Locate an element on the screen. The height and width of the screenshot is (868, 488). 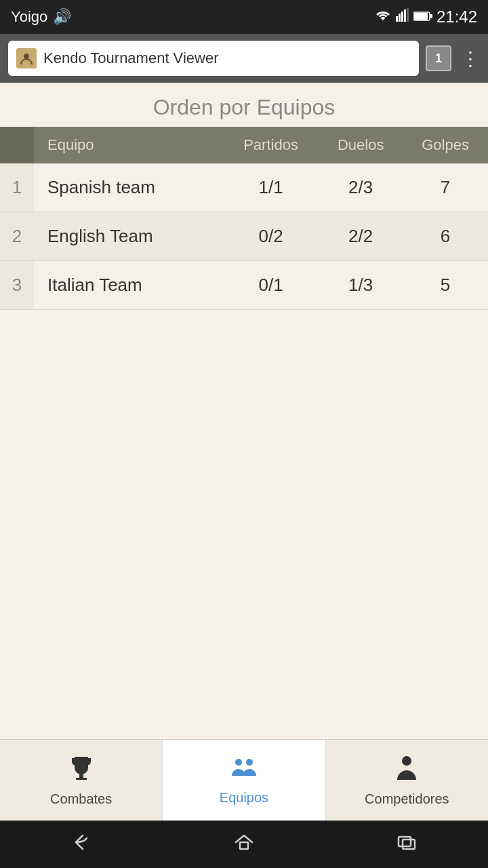
signal-icon is located at coordinates (403, 17).